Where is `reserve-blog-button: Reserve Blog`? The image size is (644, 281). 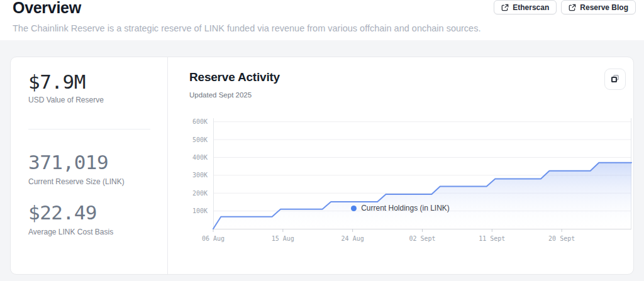 reserve-blog-button: Reserve Blog is located at coordinates (599, 8).